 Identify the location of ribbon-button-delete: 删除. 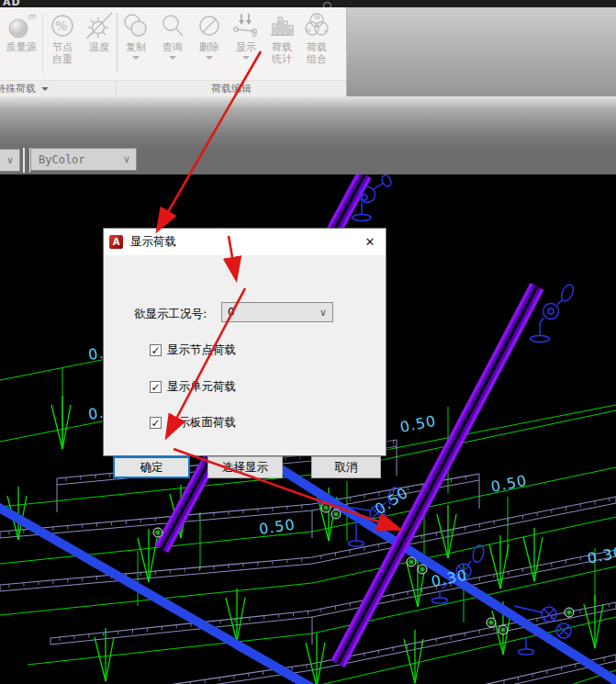
(209, 44).